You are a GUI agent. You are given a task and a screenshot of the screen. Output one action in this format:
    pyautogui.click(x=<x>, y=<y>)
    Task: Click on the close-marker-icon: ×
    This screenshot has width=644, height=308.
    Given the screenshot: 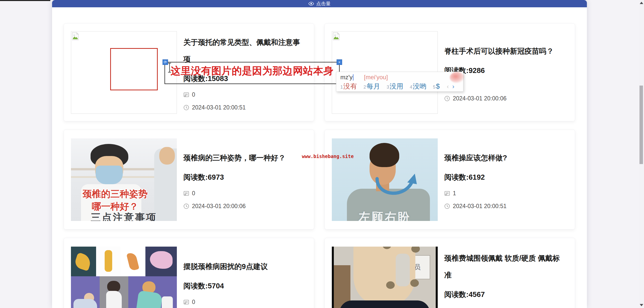 What is the action you would take?
    pyautogui.click(x=339, y=62)
    